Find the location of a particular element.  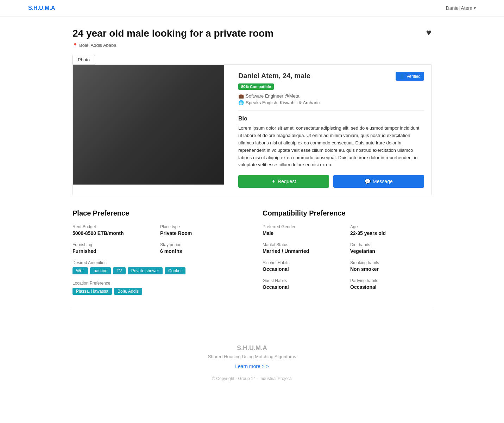

smoking-val: Non smoker is located at coordinates (391, 269).